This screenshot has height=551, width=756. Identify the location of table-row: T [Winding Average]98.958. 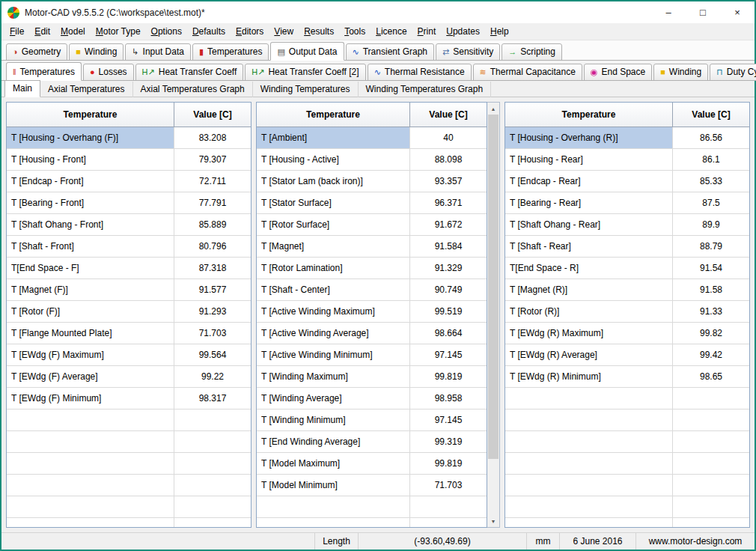
(371, 398).